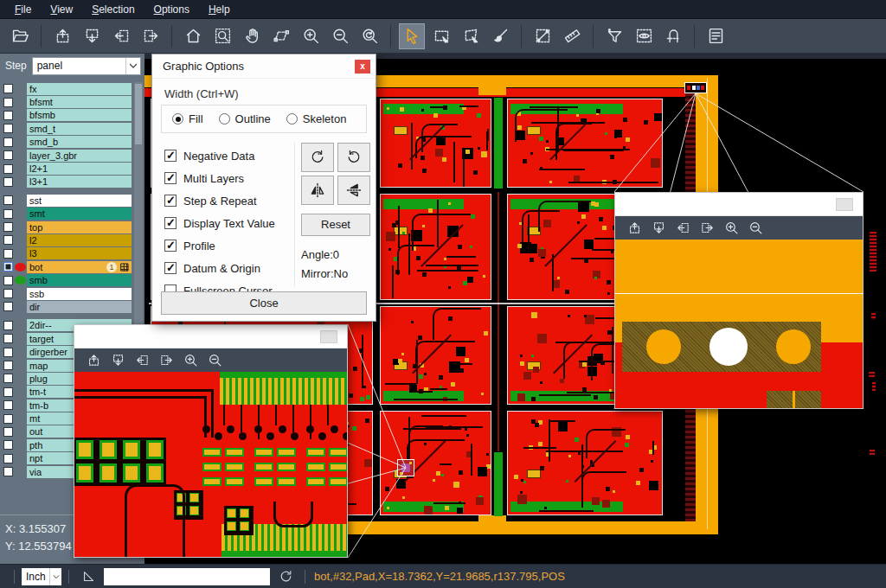 The width and height of the screenshot is (886, 588). What do you see at coordinates (9, 102) in the screenshot?
I see `layer-checkbox-bfsmt` at bounding box center [9, 102].